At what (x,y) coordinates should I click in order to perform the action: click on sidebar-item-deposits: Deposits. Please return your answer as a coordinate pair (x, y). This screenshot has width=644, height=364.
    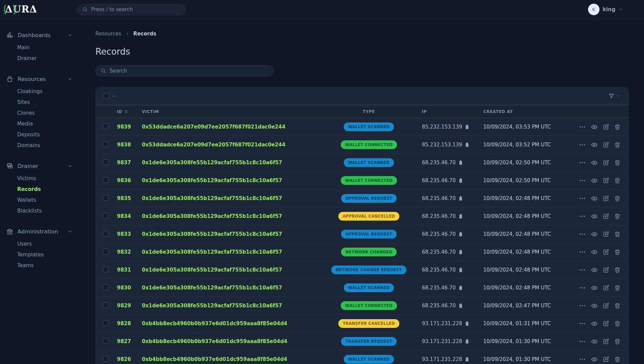
    Looking at the image, I should click on (48, 135).